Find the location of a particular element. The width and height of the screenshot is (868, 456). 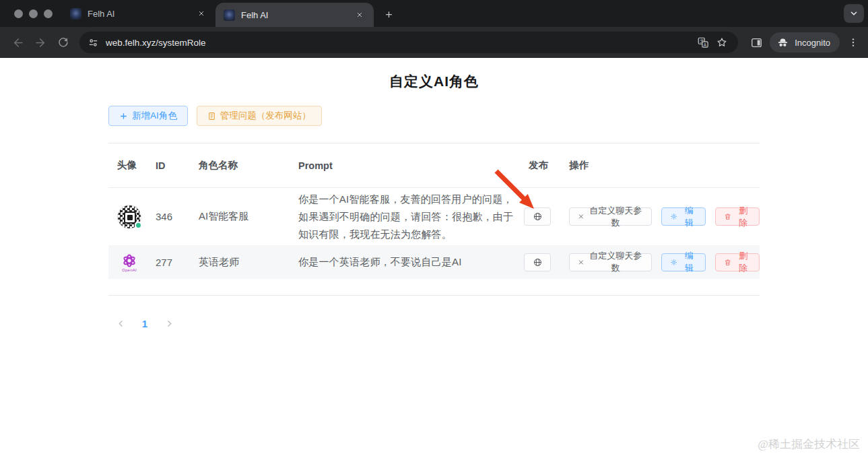

window-minimize-button is located at coordinates (34, 13).